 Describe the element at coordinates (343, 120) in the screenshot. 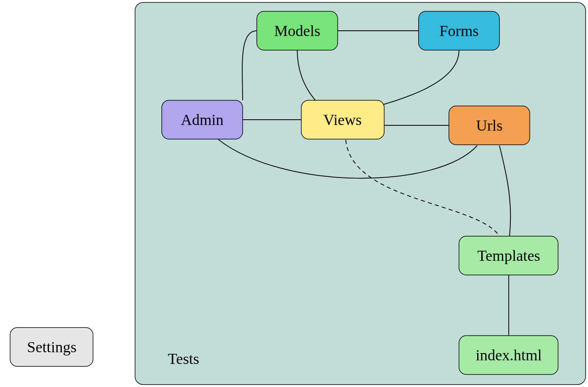

I see `node-views-label: Views` at that location.